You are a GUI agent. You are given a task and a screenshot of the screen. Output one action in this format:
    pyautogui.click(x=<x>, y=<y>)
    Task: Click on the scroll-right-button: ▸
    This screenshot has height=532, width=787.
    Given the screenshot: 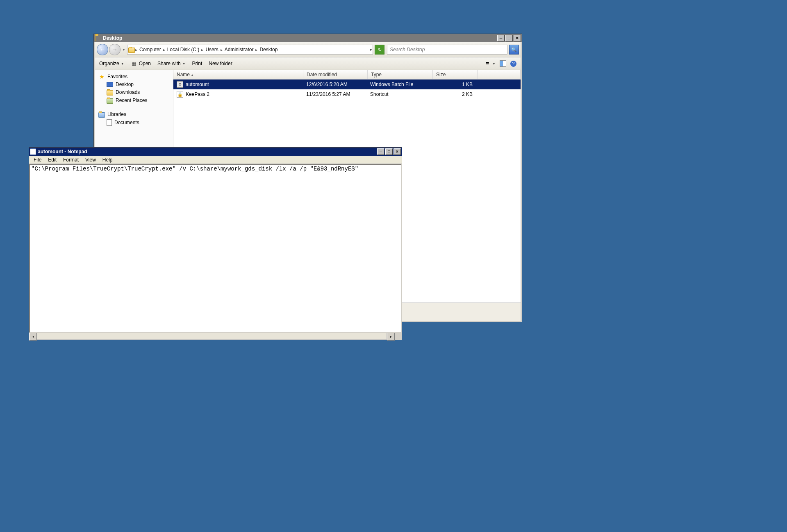 What is the action you would take?
    pyautogui.click(x=391, y=337)
    